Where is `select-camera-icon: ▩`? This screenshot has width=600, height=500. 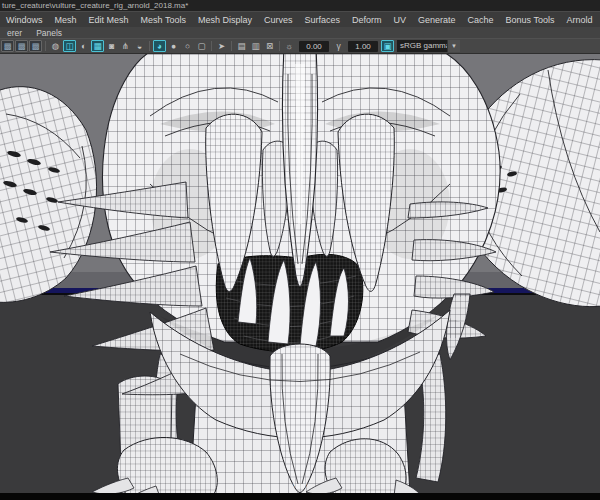
select-camera-icon: ▩ is located at coordinates (8, 46).